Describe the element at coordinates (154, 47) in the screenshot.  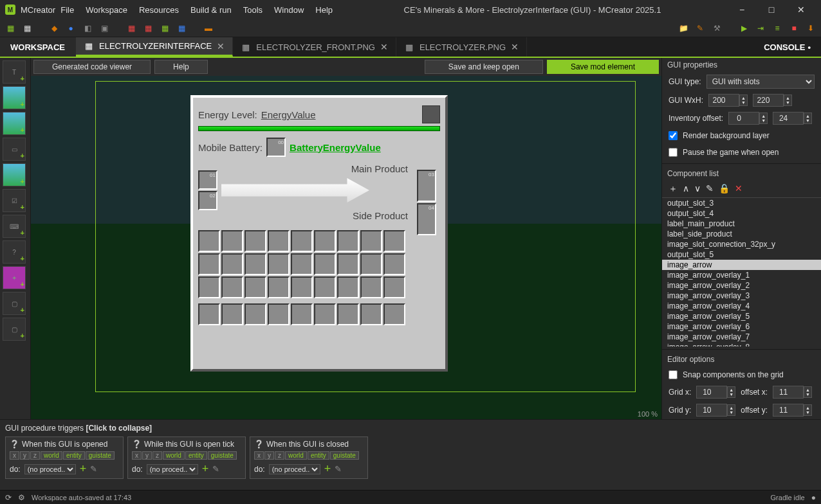
I see `editor-tab: ▦ELECTROLYZERINTERFACE✕` at that location.